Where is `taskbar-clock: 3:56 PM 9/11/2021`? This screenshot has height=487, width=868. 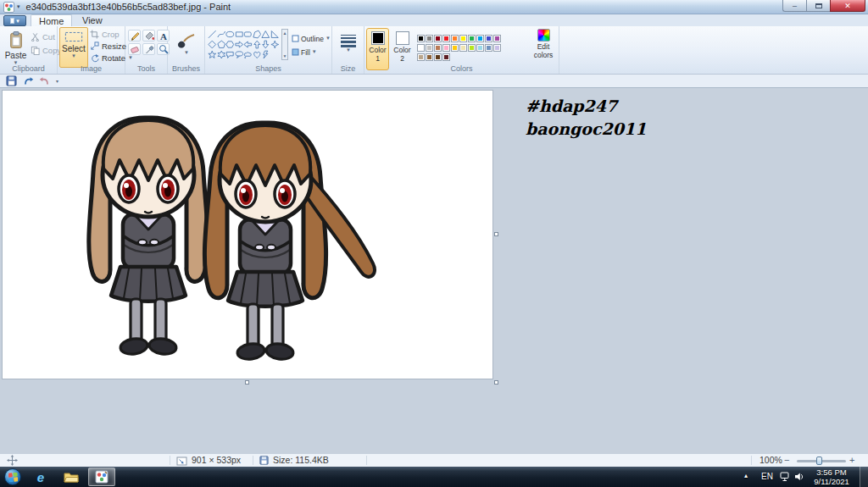 taskbar-clock: 3:56 PM 9/11/2021 is located at coordinates (832, 477).